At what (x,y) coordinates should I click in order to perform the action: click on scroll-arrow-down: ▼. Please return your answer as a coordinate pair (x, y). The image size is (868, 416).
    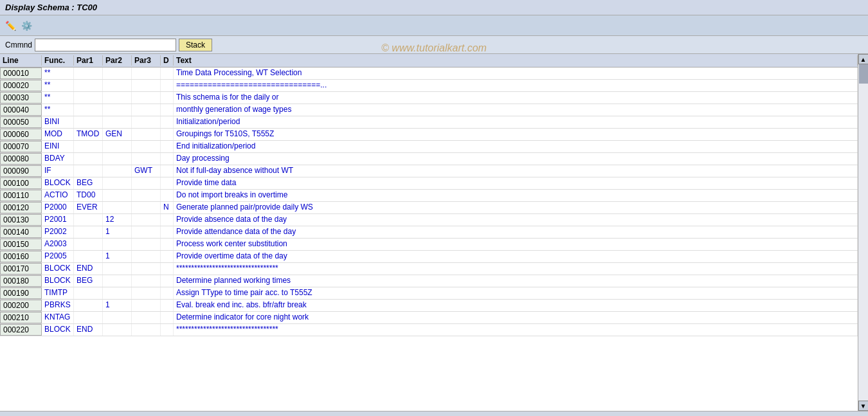
    Looking at the image, I should click on (863, 406).